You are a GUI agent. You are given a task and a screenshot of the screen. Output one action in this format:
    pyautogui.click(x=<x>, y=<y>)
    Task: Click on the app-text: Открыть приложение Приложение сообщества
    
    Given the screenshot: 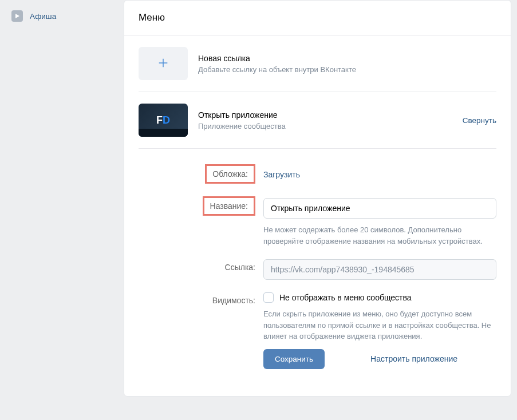 What is the action you would take?
    pyautogui.click(x=325, y=120)
    